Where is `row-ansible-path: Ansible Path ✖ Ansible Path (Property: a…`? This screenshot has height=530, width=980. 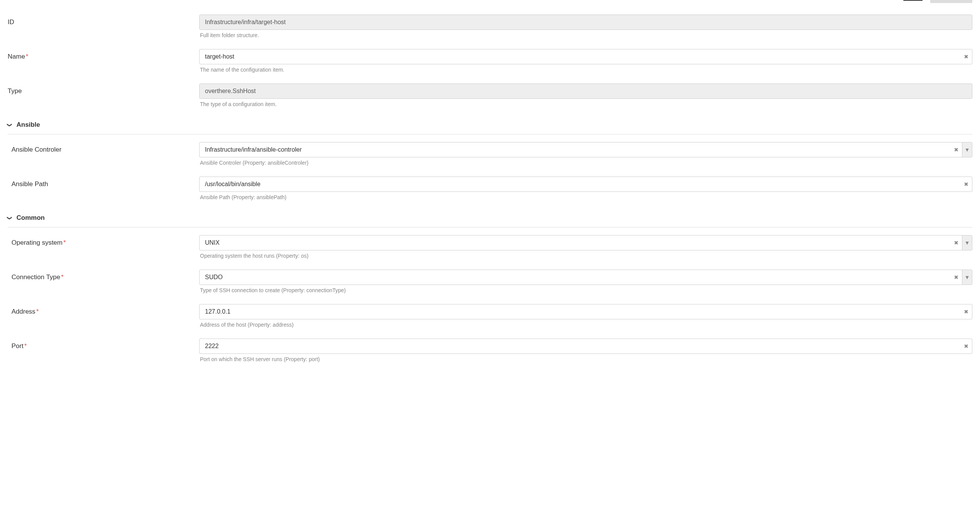
row-ansible-path: Ansible Path ✖ Ansible Path (Property: a… is located at coordinates (492, 188).